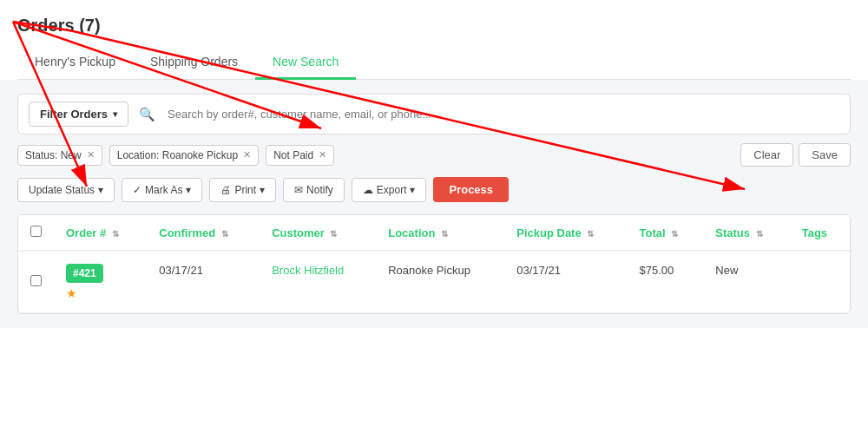  What do you see at coordinates (115, 115) in the screenshot?
I see `caret-down-icon: ▾` at bounding box center [115, 115].